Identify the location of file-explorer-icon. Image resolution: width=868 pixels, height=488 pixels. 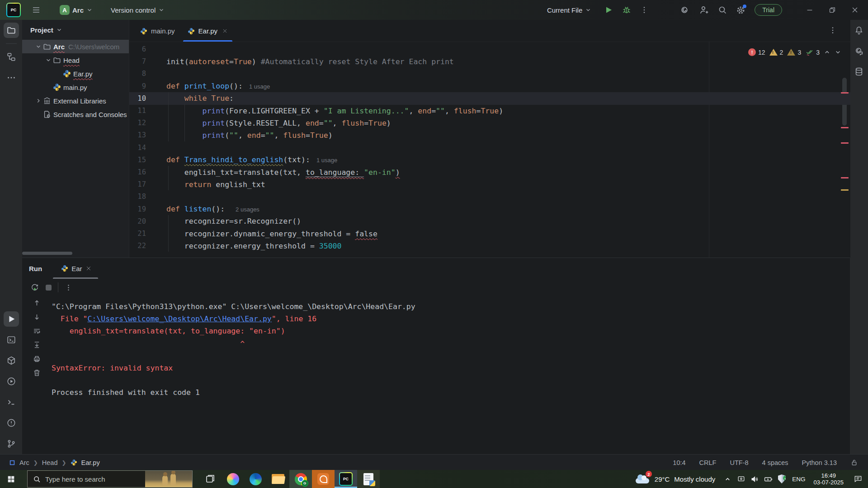
(278, 479).